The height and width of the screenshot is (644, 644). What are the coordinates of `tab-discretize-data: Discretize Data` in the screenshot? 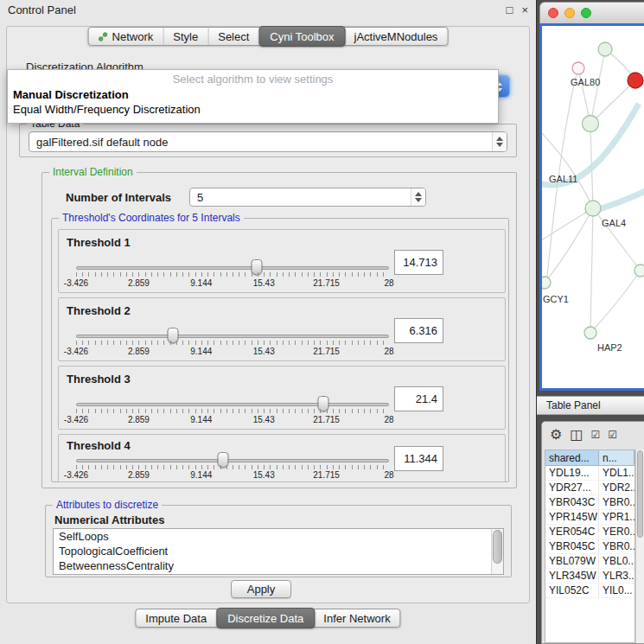 It's located at (265, 618).